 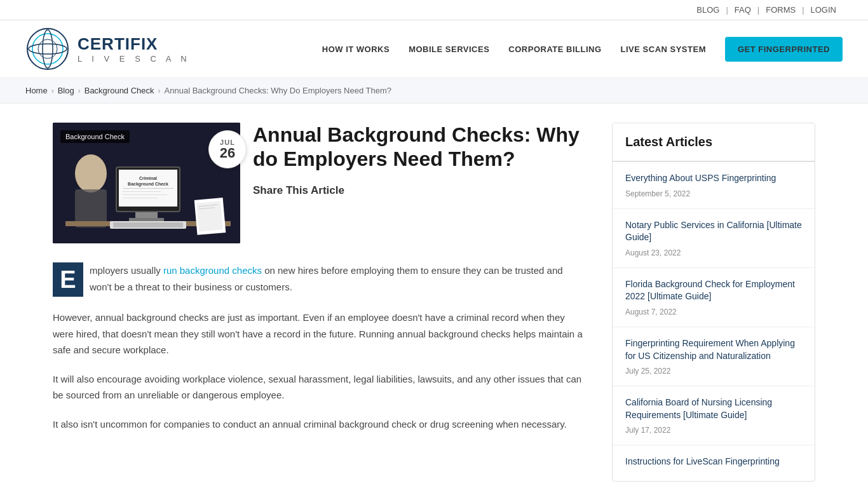 What do you see at coordinates (108, 49) in the screenshot?
I see `logo: CERTIFIX L I V E S C A N` at bounding box center [108, 49].